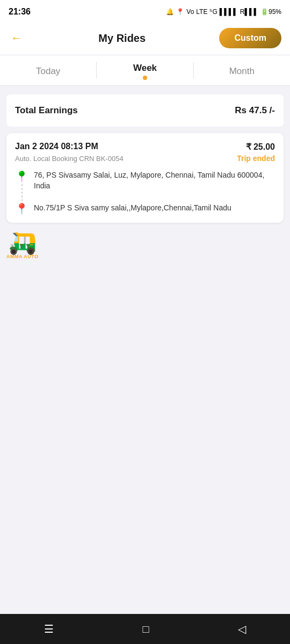 The image size is (290, 644). I want to click on menu-icon: ☰, so click(49, 629).